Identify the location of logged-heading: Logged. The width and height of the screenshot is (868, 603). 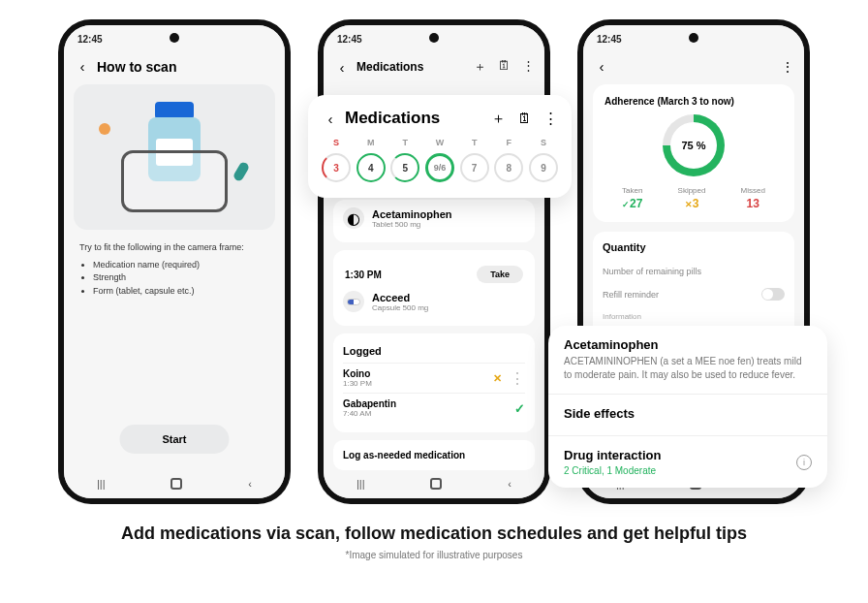
(434, 353).